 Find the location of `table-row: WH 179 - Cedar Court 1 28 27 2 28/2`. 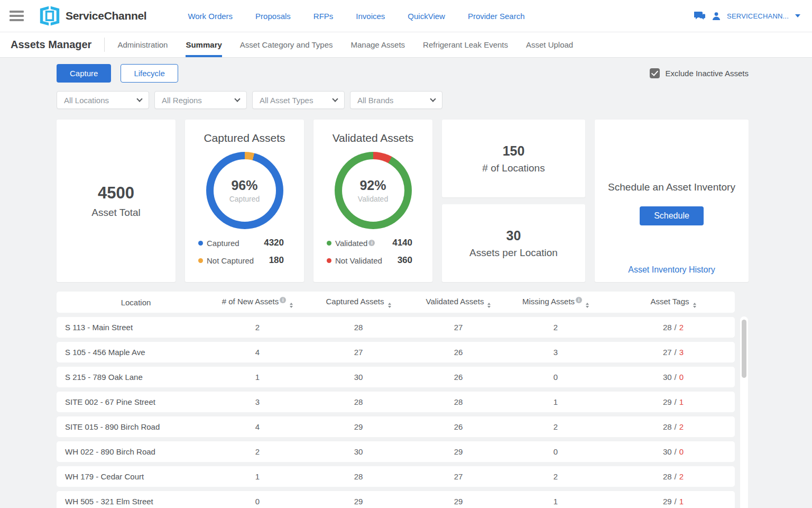

table-row: WH 179 - Cedar Court 1 28 27 2 28/2 is located at coordinates (395, 476).